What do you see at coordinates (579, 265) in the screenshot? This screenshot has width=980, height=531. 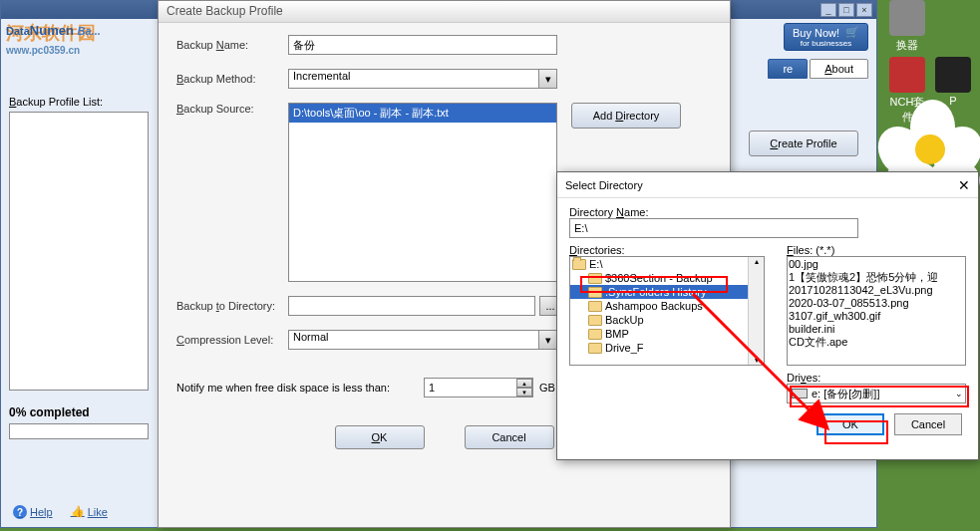 I see `folder-open-icon` at bounding box center [579, 265].